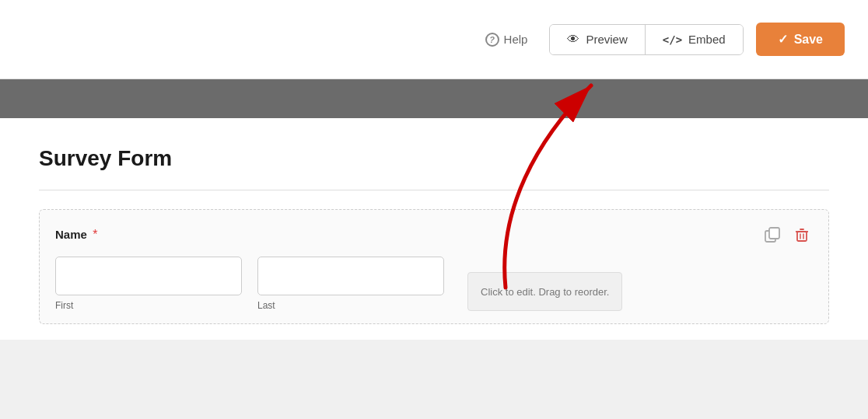 The height and width of the screenshot is (419, 868). Describe the element at coordinates (434, 190) in the screenshot. I see `divider` at that location.